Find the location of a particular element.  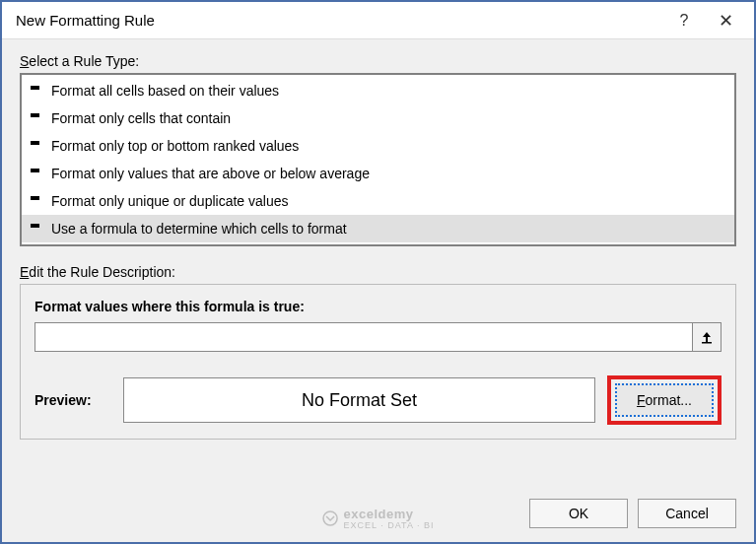

titlebar: New Formatting Rule ? ✕ is located at coordinates (378, 21).